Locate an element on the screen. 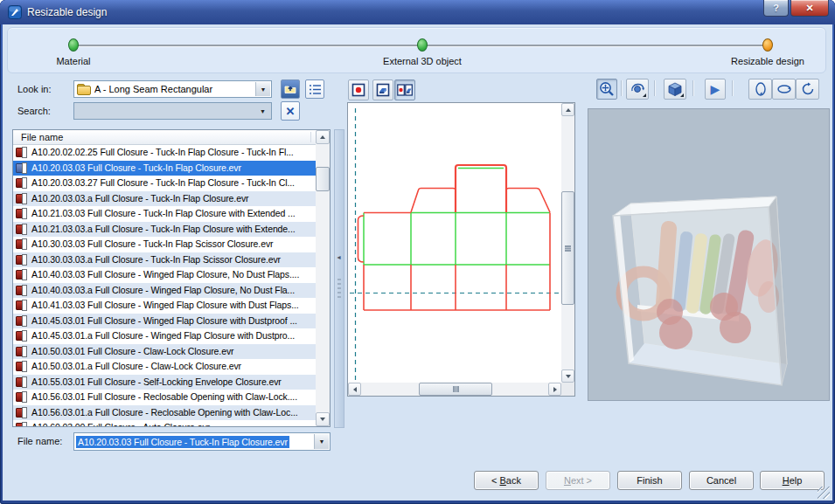 The height and width of the screenshot is (504, 835). file-row: A10.40.03.03 Full Closure - Winged Flap … is located at coordinates (164, 275).